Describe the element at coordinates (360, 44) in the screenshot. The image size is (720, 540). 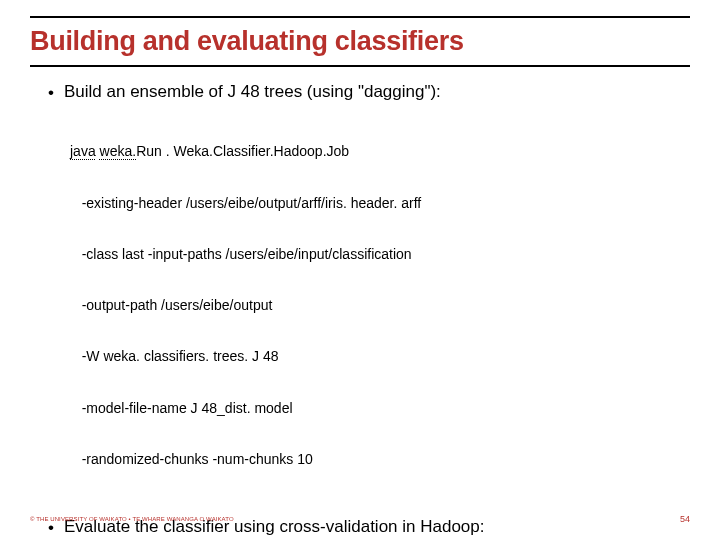
I see `slide-title: Building and evaluating classifiers` at that location.